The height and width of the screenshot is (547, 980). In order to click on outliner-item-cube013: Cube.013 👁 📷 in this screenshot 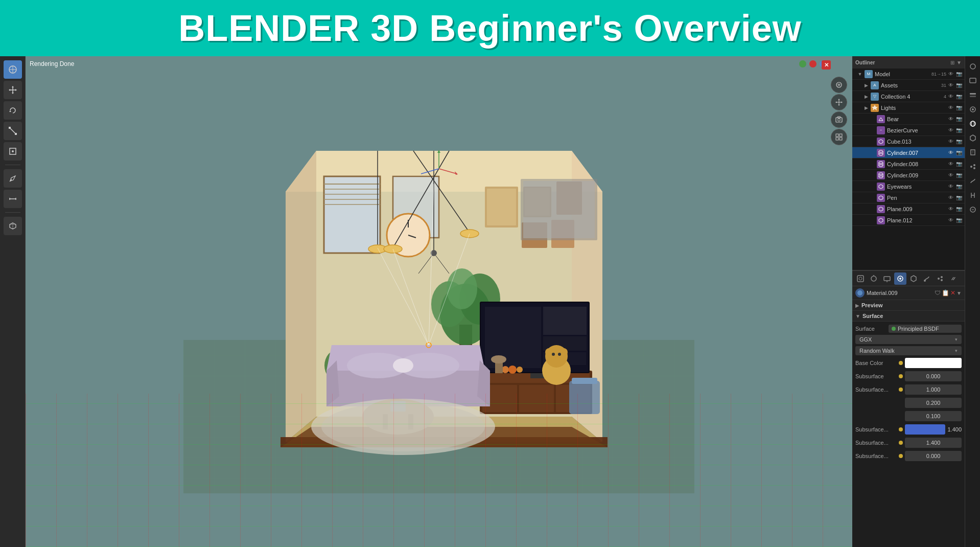, I will do `click(908, 142)`.